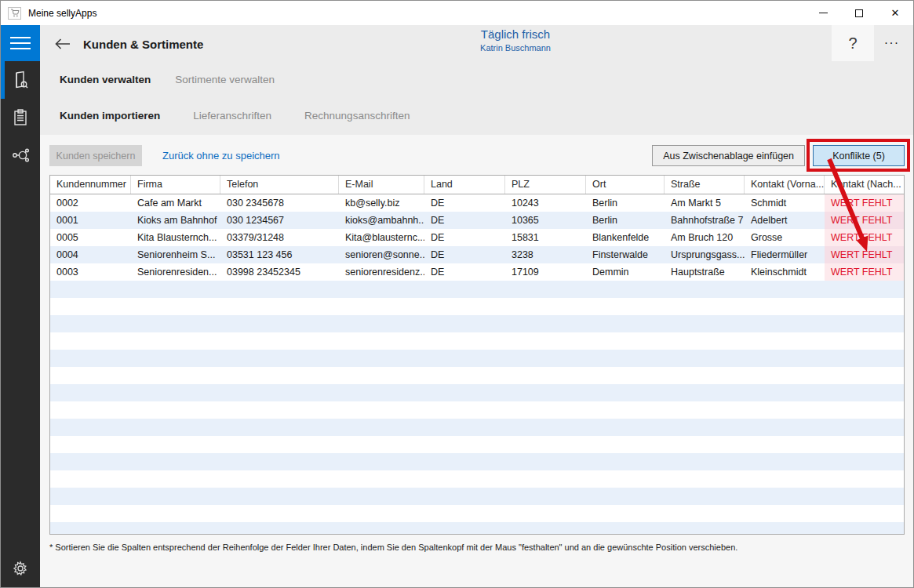  What do you see at coordinates (477, 255) in the screenshot?
I see `table-row: 0004Seniorenheim S...03531 123 456senior…` at bounding box center [477, 255].